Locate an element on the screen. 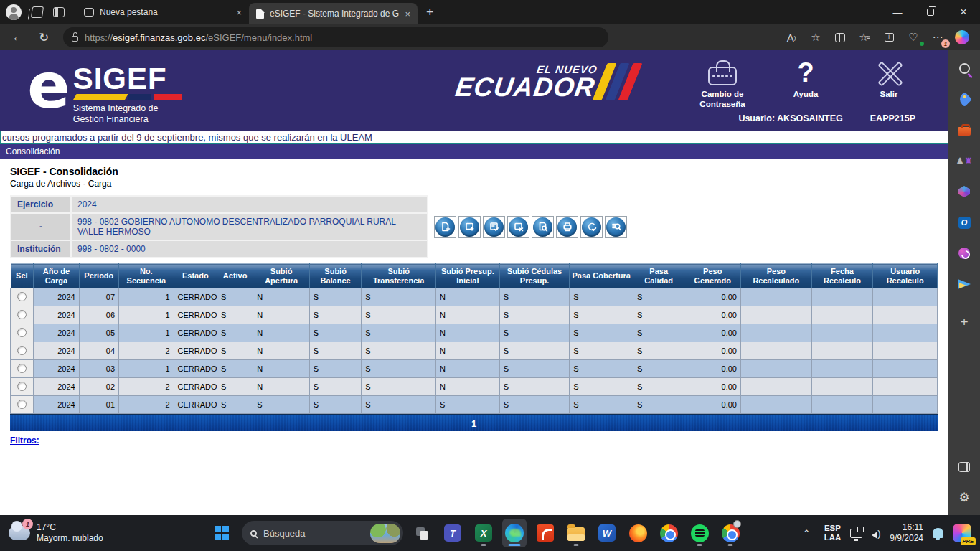 This screenshot has height=551, width=980. chrome-alt-app-icon is located at coordinates (730, 533).